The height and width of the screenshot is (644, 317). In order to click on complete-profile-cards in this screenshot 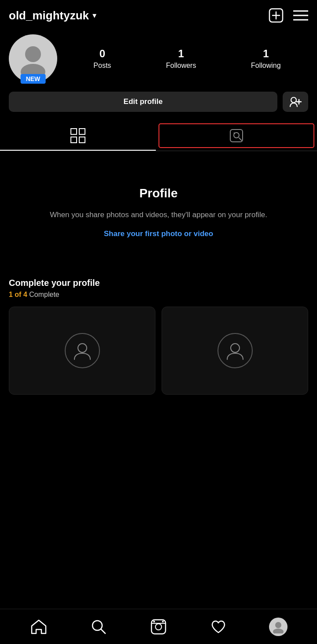, I will do `click(158, 351)`.